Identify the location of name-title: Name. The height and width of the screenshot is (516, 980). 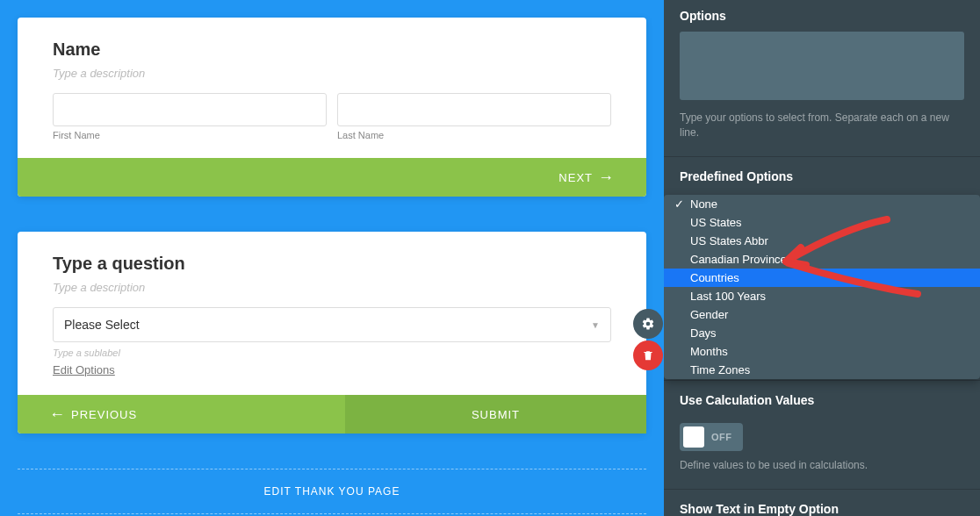
(332, 49).